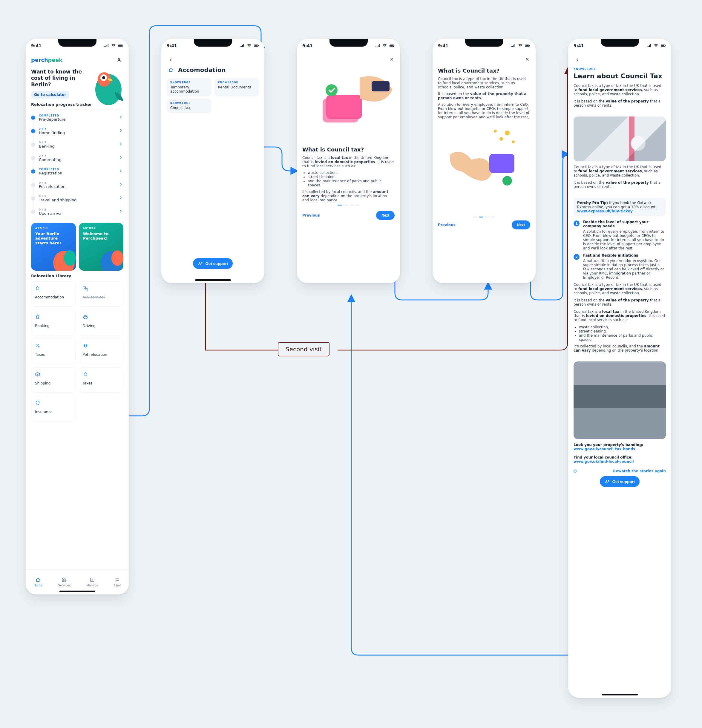 This screenshot has height=728, width=702. I want to click on car-icon, so click(86, 318).